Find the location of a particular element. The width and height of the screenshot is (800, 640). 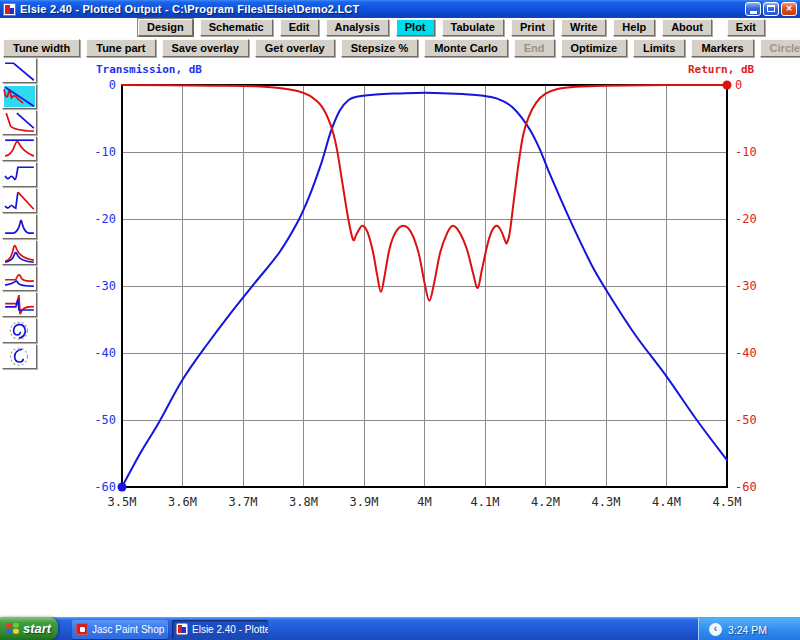

sidebar-return-loss-plot is located at coordinates (20, 122).